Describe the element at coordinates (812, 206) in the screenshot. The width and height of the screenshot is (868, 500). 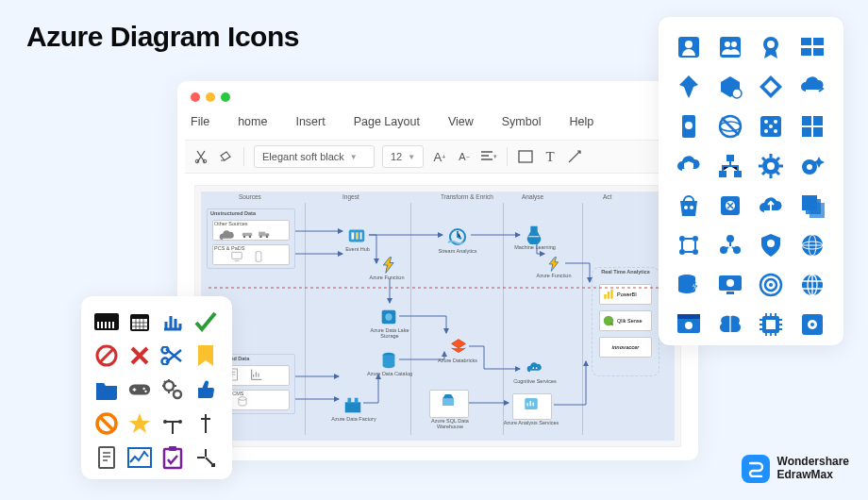
I see `az-stack-icon` at that location.